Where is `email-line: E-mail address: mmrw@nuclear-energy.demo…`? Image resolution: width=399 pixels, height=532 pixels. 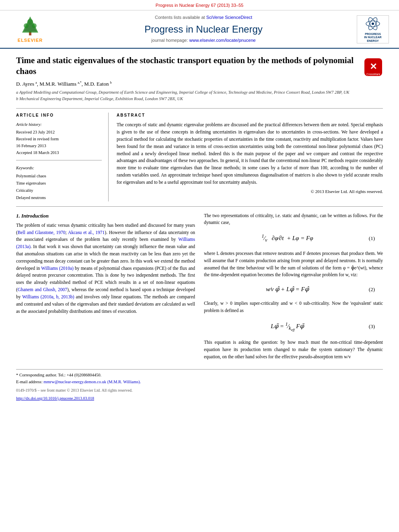
email-line: E-mail address: mmrw@nuclear-energy.demo… is located at coordinates (200, 382).